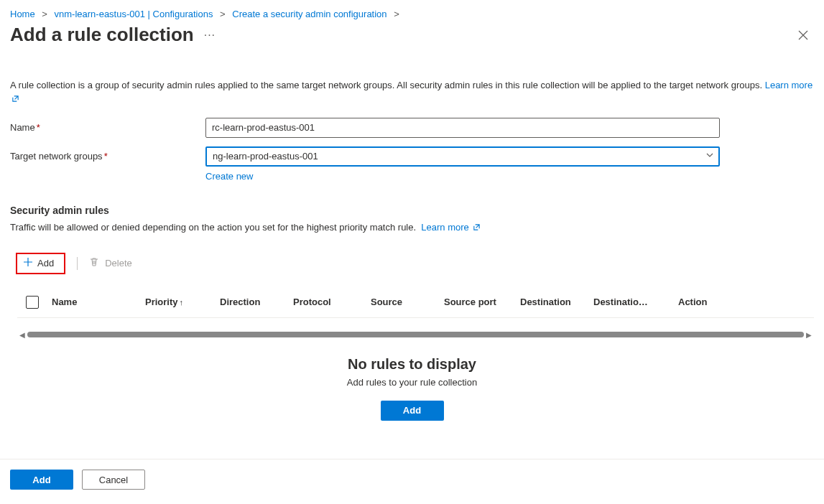 The width and height of the screenshot is (824, 504). What do you see at coordinates (182, 302) in the screenshot?
I see `table-header-priority: Priority↑` at bounding box center [182, 302].